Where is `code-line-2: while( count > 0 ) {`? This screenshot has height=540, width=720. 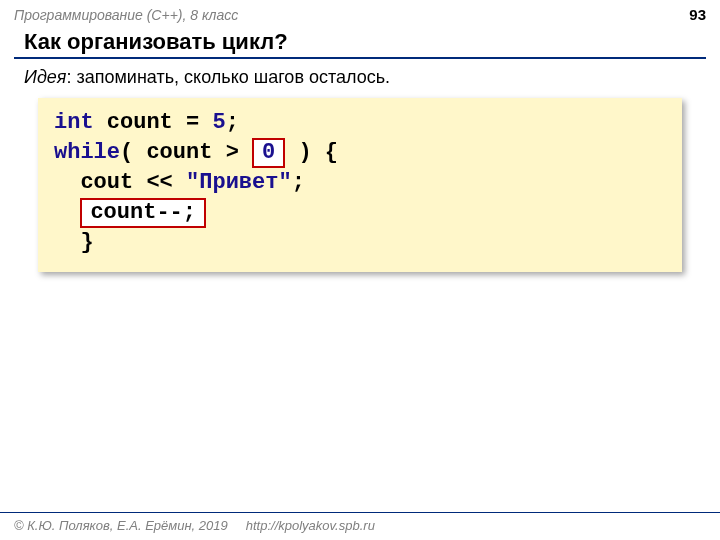 code-line-2: while( count > 0 ) { is located at coordinates (360, 153).